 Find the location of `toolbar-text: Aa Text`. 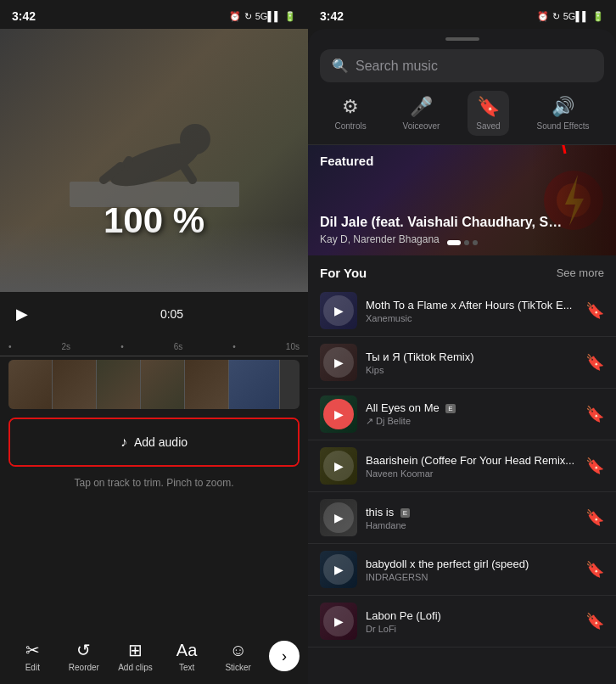

toolbar-text: Aa Text is located at coordinates (187, 657).